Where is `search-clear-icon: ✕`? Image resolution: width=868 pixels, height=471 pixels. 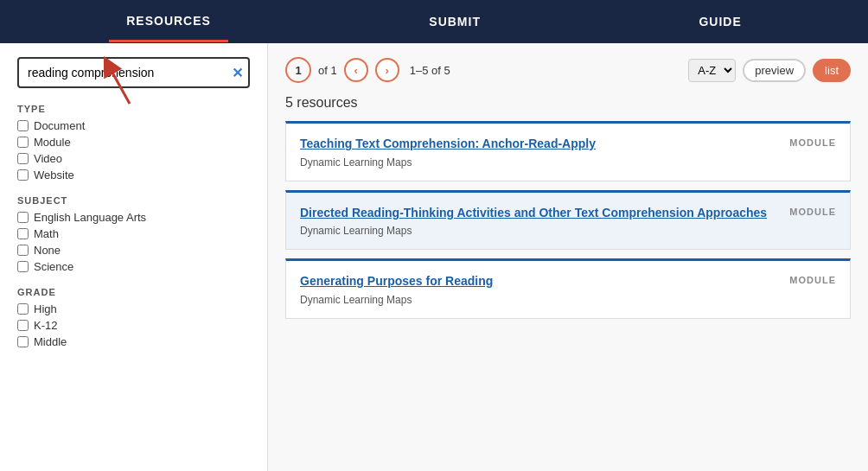
search-clear-icon: ✕ is located at coordinates (237, 73).